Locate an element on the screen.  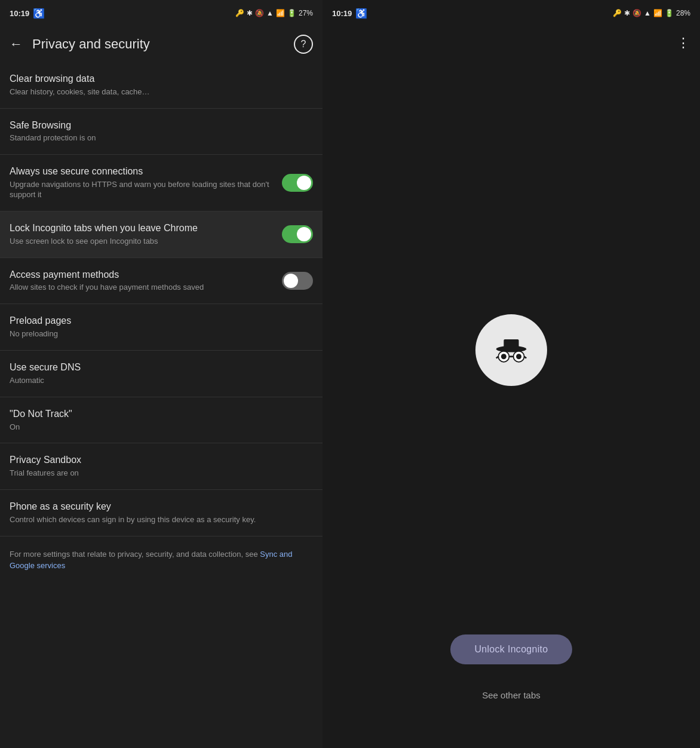
item-subtitle-clear-browsing: Clear history, cookies, site data, cache… is located at coordinates (158, 92).